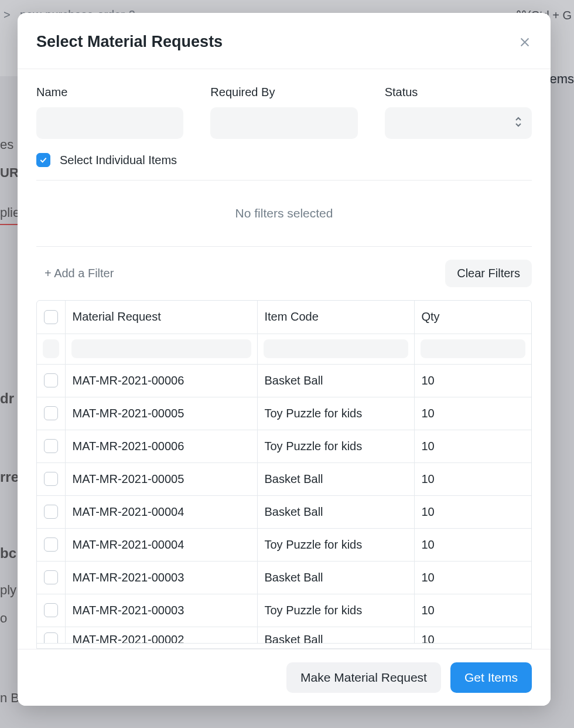  I want to click on name-input, so click(110, 123).